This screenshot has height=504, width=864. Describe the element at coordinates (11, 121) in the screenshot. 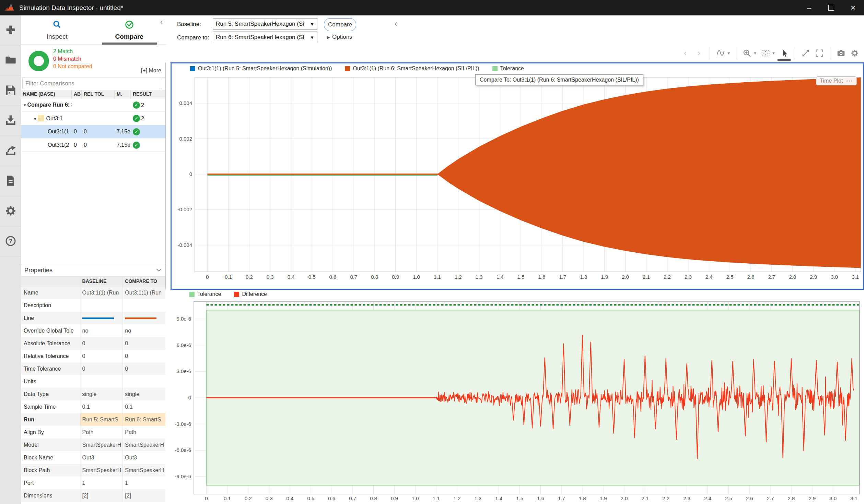

I see `import-icon` at that location.